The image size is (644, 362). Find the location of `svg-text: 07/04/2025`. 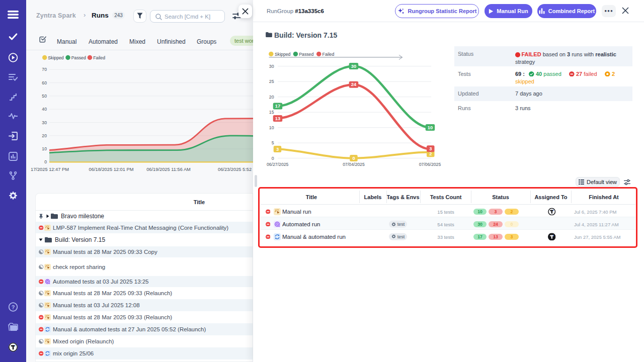

svg-text: 07/04/2025 is located at coordinates (354, 164).